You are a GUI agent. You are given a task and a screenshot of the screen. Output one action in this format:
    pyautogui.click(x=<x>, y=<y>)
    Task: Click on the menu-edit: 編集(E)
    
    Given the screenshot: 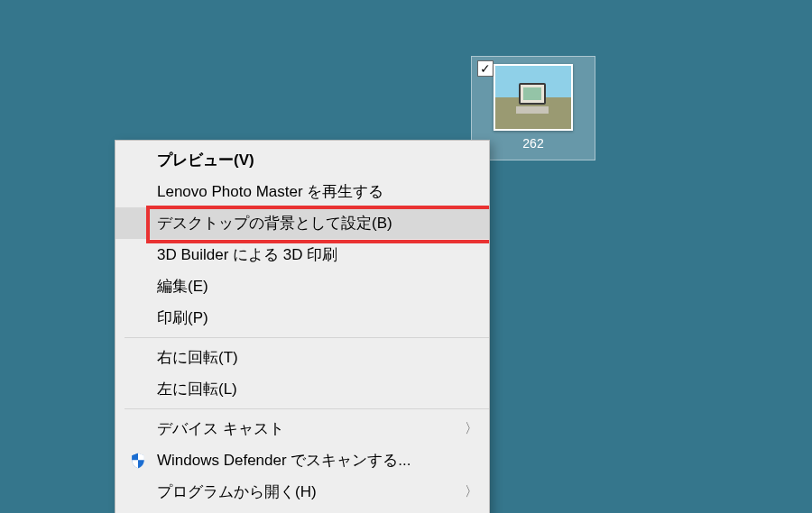 What is the action you would take?
    pyautogui.click(x=302, y=287)
    